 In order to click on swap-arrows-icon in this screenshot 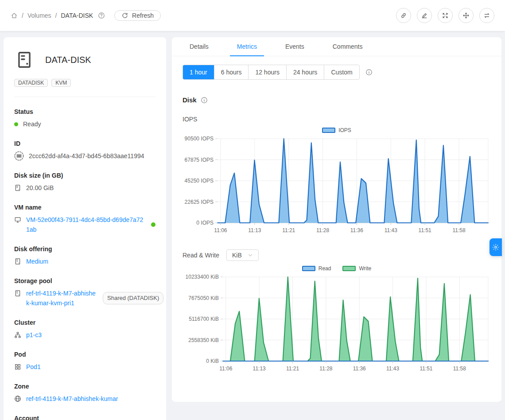, I will do `click(487, 16)`.